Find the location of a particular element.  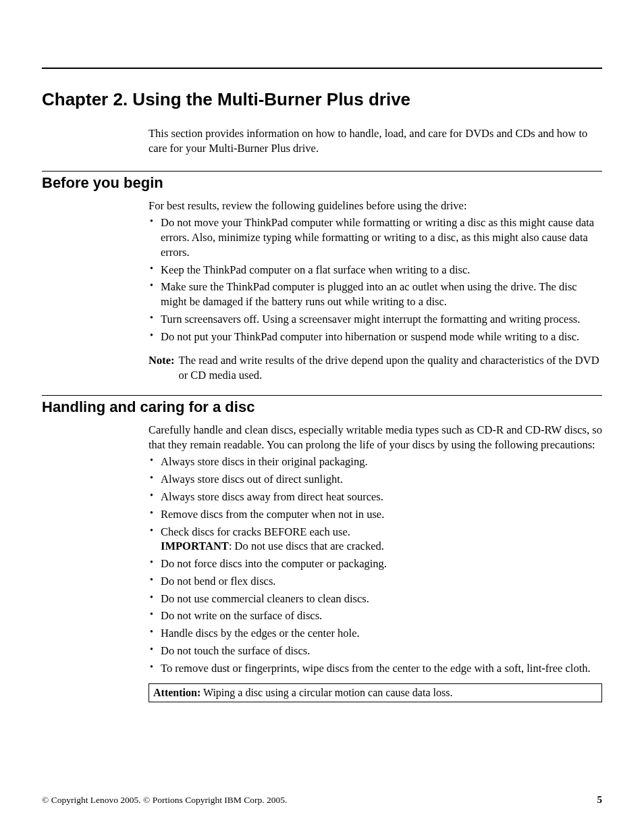

note-block: Note: The read and write results of the … is located at coordinates (375, 368).